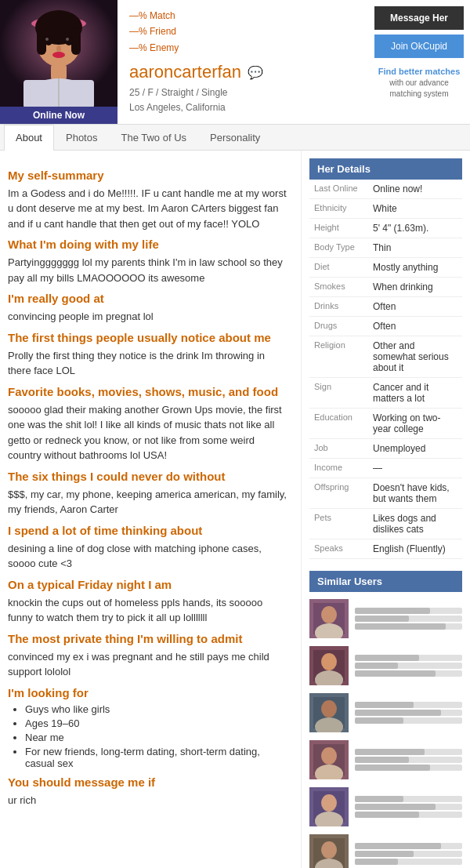 The width and height of the screenshot is (470, 868). I want to click on details-row: Body Type Thin, so click(385, 248).